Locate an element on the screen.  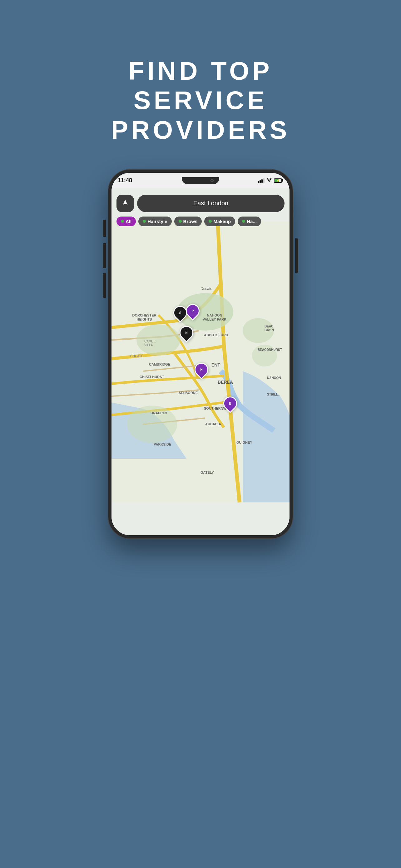
svg-text: GHGATE is located at coordinates (137, 356).